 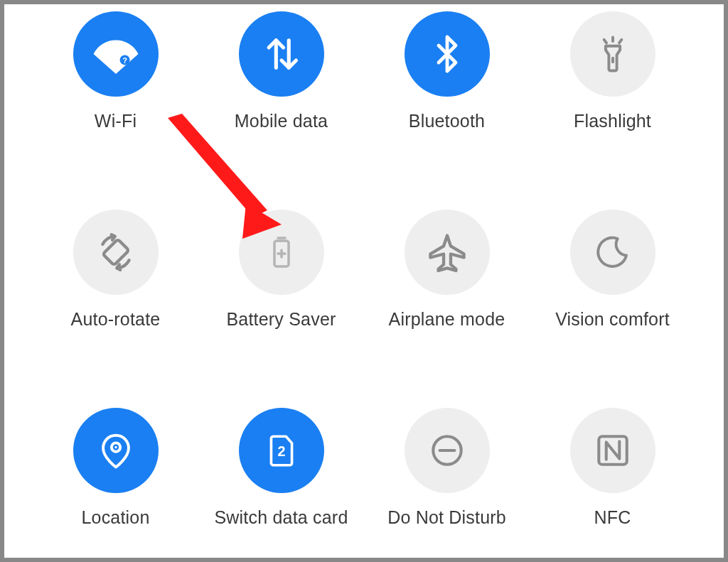 I want to click on tile-battery-saver: Battery Saver, so click(x=282, y=270).